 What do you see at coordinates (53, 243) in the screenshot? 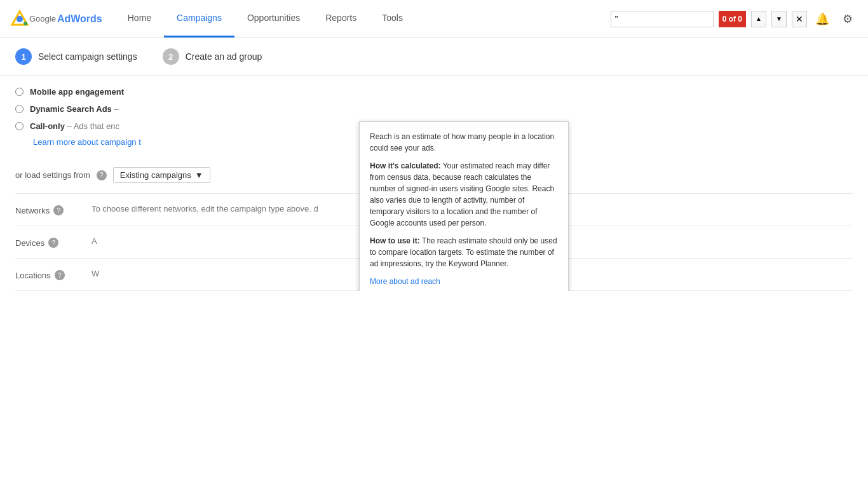
I see `devices-help-icon: ?` at bounding box center [53, 243].